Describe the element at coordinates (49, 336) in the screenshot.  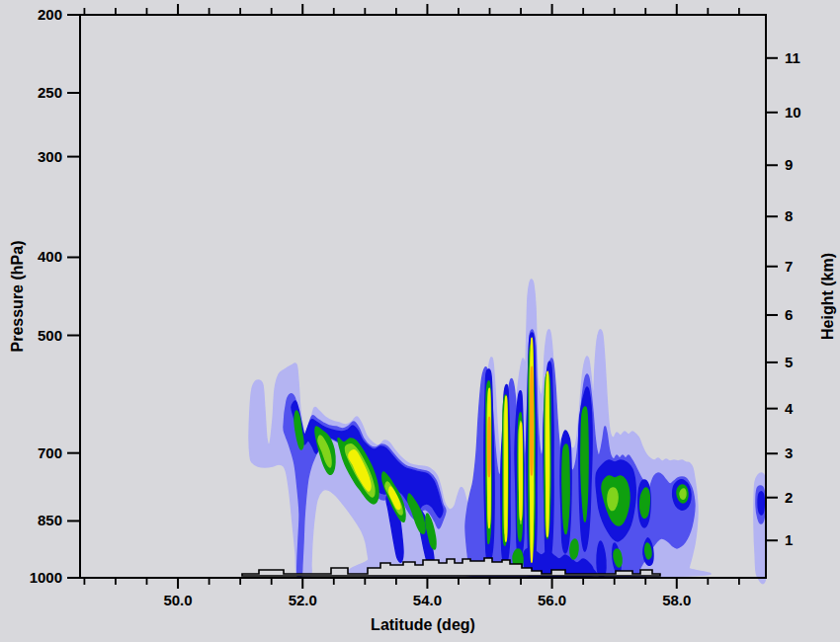
I see `svg-text: 500` at that location.